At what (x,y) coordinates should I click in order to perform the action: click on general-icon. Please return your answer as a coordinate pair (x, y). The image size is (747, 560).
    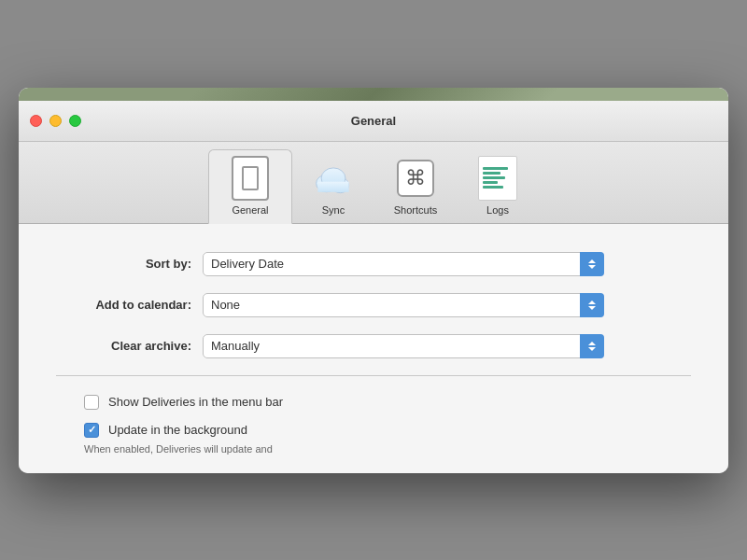
    Looking at the image, I should click on (250, 178).